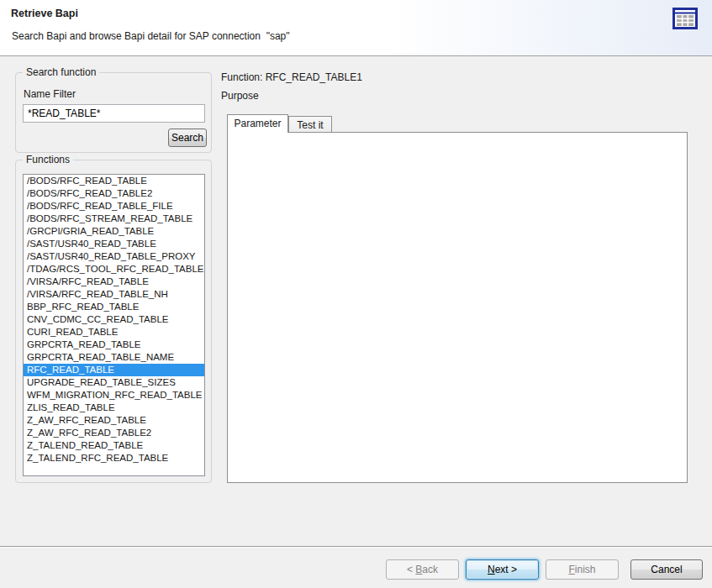 This screenshot has height=588, width=712. What do you see at coordinates (114, 257) in the screenshot?
I see `function-list-item: /SAST/USR40_READ_TABLE_PROXY` at bounding box center [114, 257].